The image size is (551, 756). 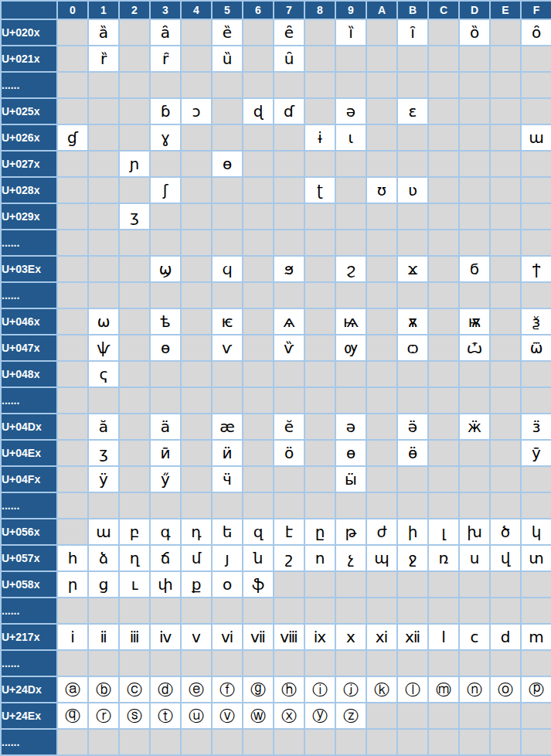 I want to click on glyph-cell: կ, so click(x=536, y=532).